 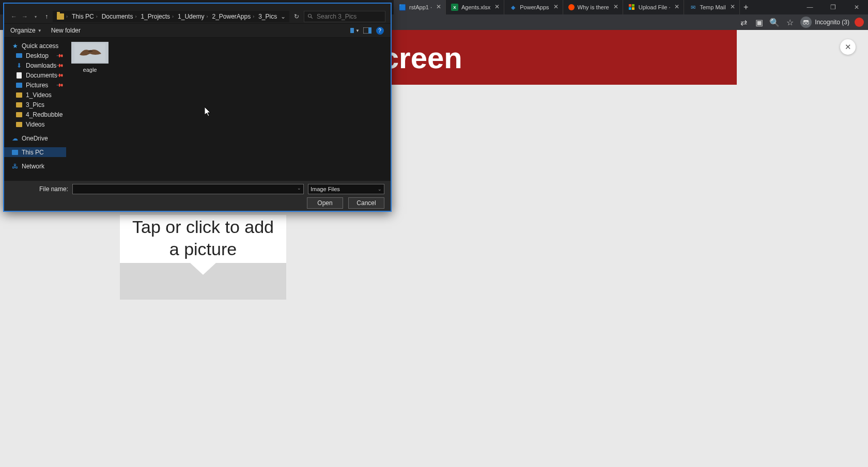 I want to click on dialog-toolbar: Organize▼ New folder ▼ ?, so click(x=197, y=30).